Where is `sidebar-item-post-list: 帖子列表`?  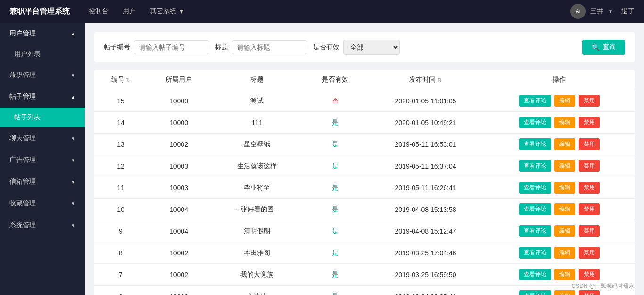
sidebar-item-post-list: 帖子列表 is located at coordinates (42, 118).